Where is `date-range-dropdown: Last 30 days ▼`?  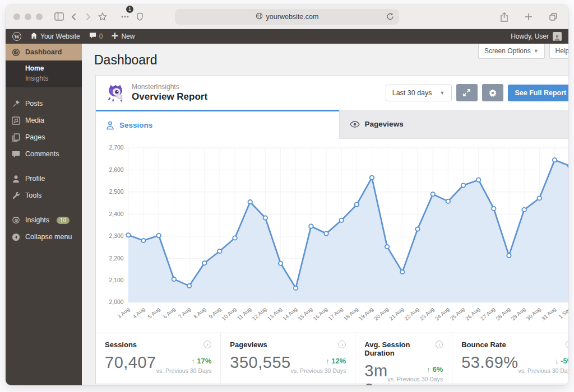 date-range-dropdown: Last 30 days ▼ is located at coordinates (419, 93).